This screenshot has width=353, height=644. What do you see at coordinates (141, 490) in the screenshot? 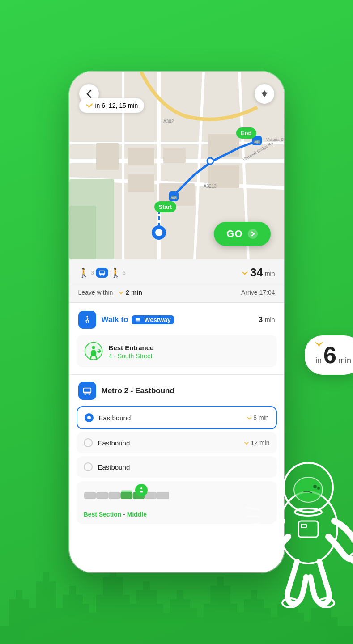
I see `station-person-icon` at bounding box center [141, 490].